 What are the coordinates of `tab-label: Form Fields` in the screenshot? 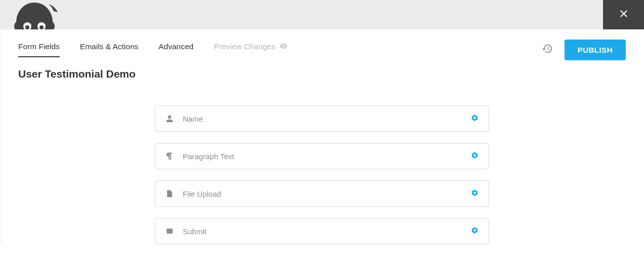 It's located at (39, 47).